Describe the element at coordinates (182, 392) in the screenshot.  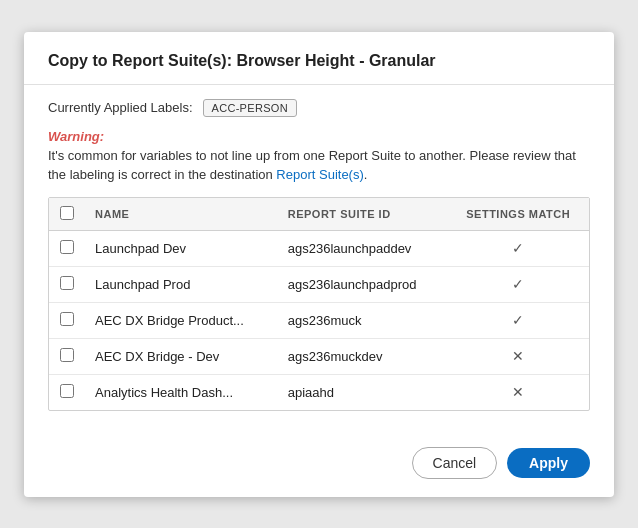
I see `row-name: Analytics Health Dash...` at that location.